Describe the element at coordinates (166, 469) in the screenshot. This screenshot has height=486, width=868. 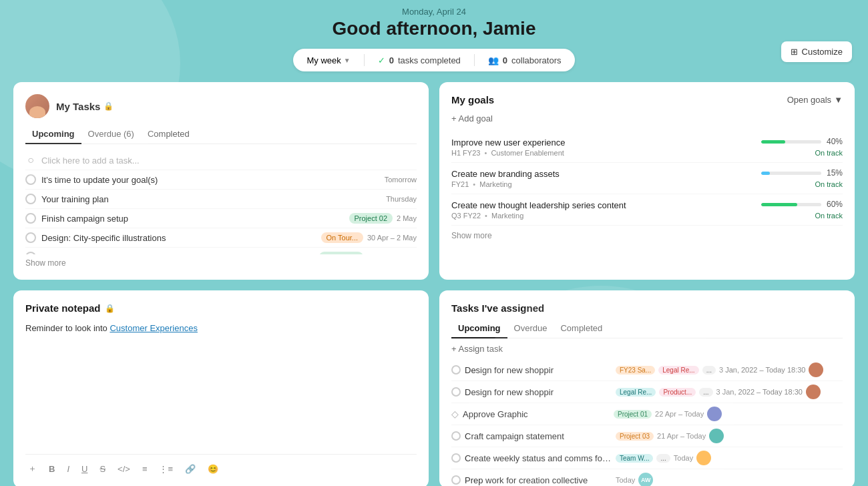
I see `toolbar-ordered-list-btn: ⋮≡` at that location.